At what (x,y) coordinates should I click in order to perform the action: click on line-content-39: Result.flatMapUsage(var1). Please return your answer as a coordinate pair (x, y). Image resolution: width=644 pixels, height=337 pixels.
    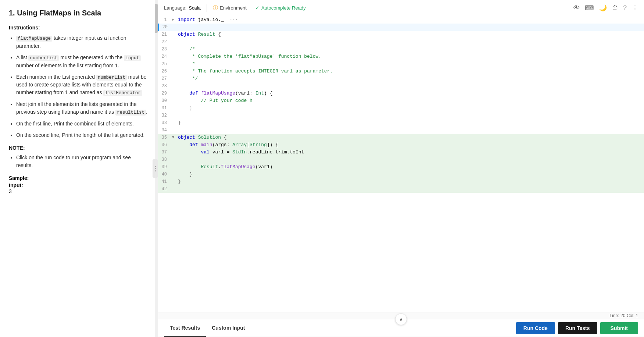
    Looking at the image, I should click on (411, 167).